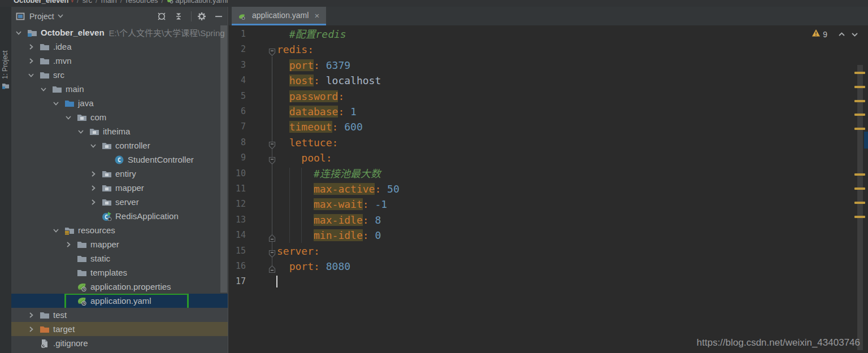 Image resolution: width=868 pixels, height=353 pixels. I want to click on tree-item-target: target, so click(120, 329).